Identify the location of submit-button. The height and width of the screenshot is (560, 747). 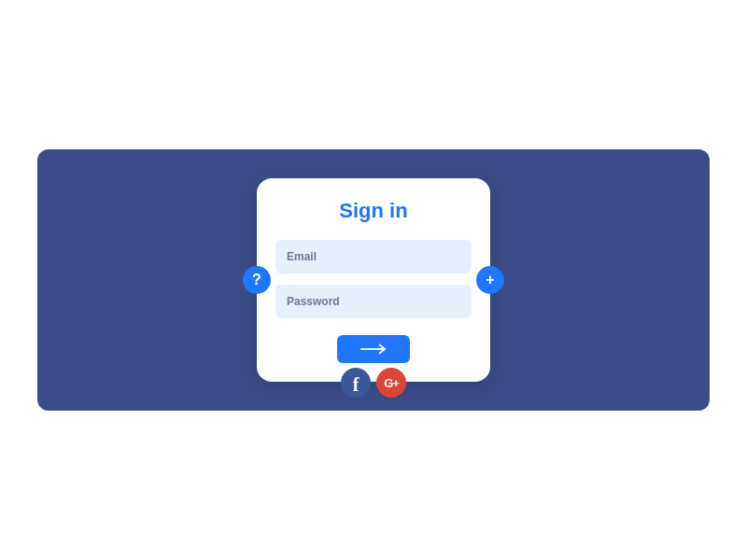
(374, 349).